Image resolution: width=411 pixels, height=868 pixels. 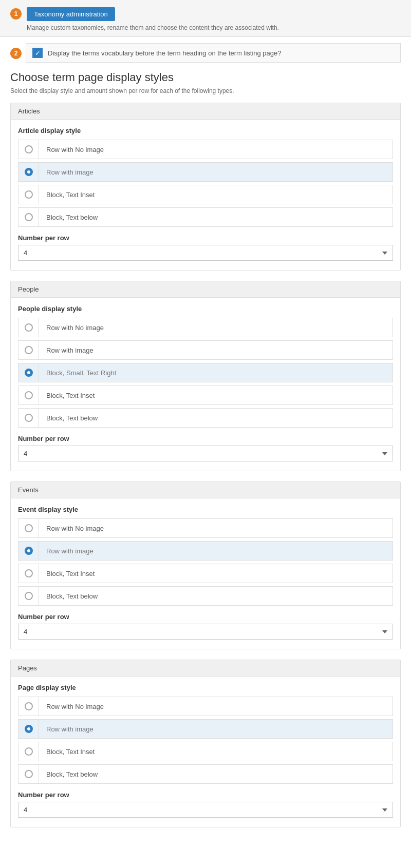 I want to click on page-description: Select the display style and amount show…, so click(x=206, y=91).